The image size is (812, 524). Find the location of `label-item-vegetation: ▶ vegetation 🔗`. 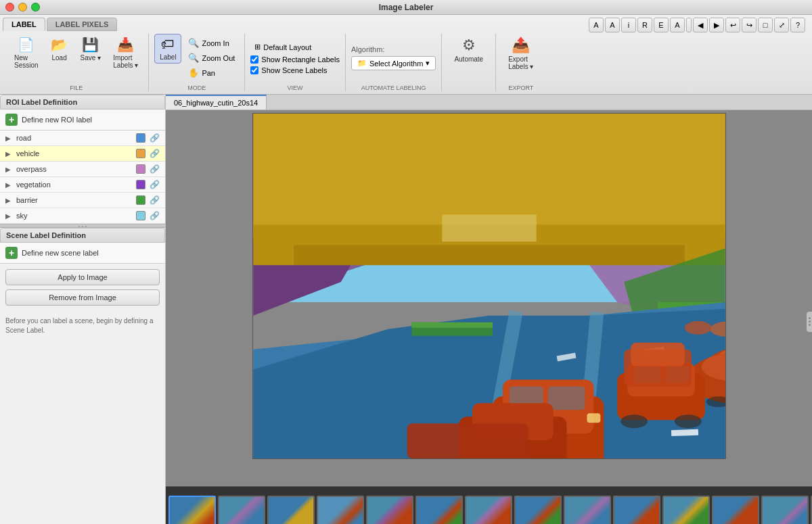

label-item-vegetation: ▶ vegetation 🔗 is located at coordinates (83, 185).